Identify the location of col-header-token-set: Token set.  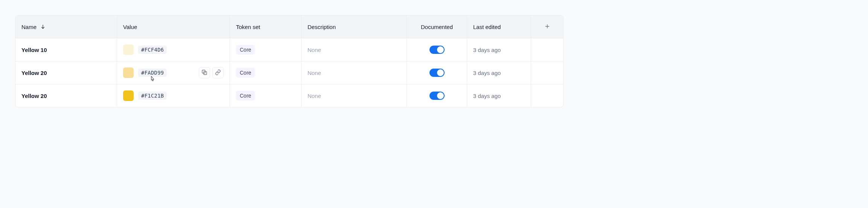
(266, 27).